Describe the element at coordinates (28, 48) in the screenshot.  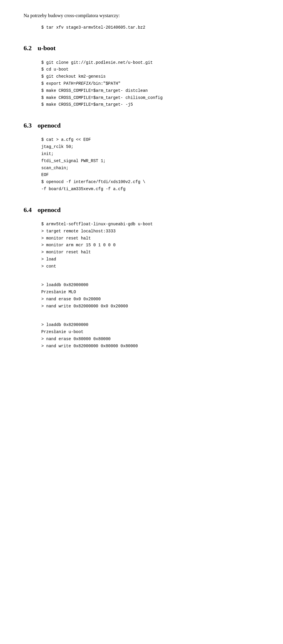
I see `section-6-2-number: 6.2` at that location.